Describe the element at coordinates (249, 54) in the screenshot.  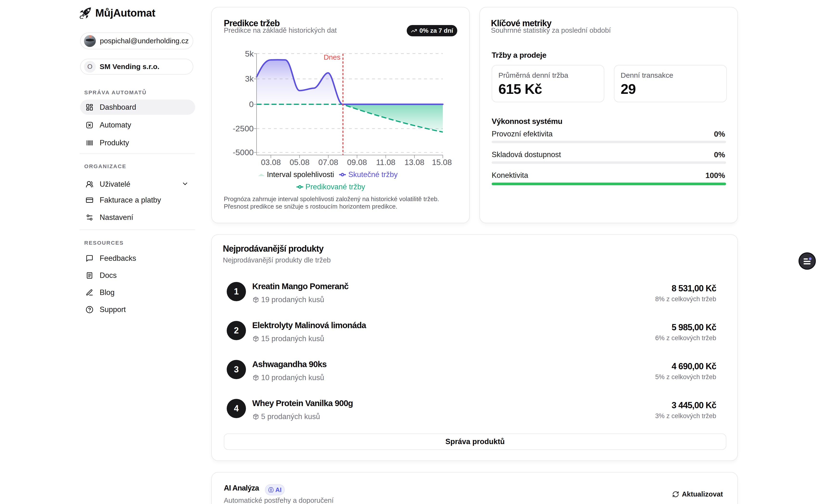
I see `svg-text: 5k` at that location.